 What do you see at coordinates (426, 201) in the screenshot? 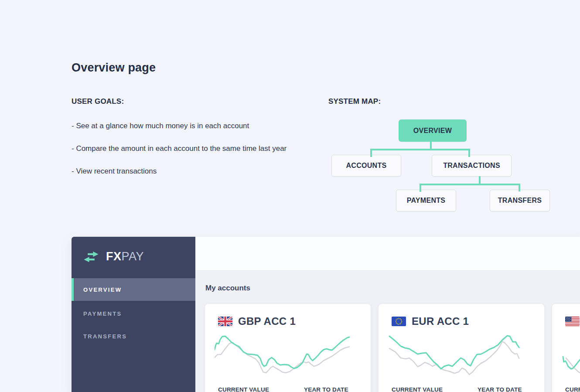
I see `map-node-payments: PAYMENTS` at bounding box center [426, 201].